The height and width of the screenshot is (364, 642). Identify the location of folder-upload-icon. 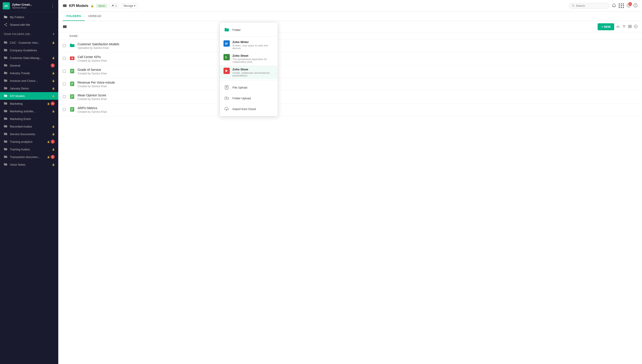
(226, 98).